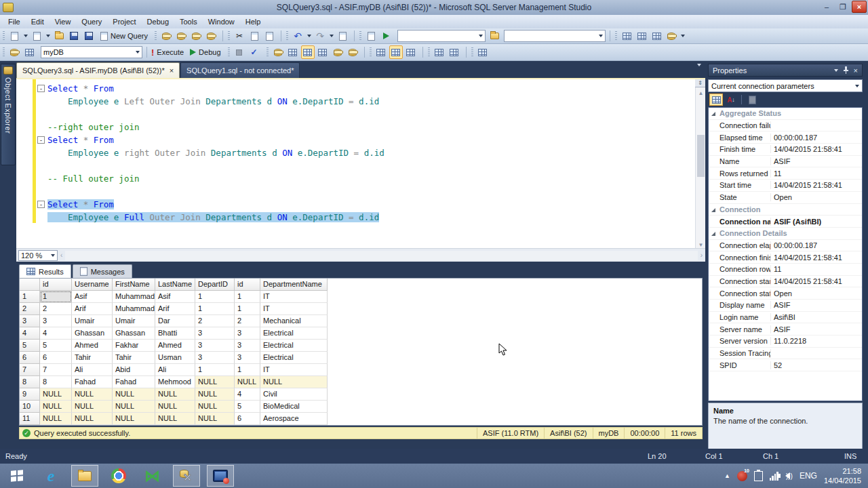  I want to click on property-value: 00:00:00.187, so click(816, 245).